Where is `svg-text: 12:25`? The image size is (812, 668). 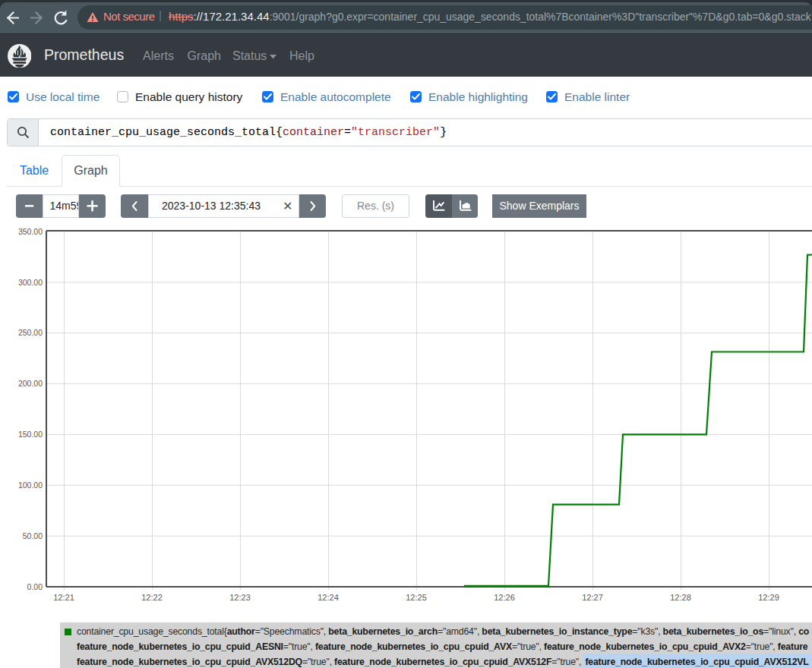 svg-text: 12:25 is located at coordinates (416, 597).